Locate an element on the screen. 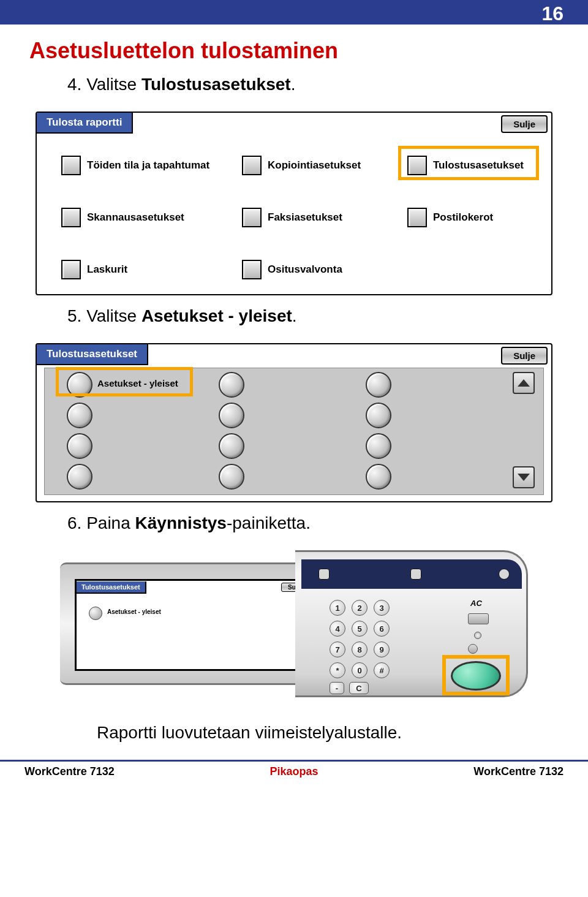 Image resolution: width=588 pixels, height=897 pixels. stop-button is located at coordinates (473, 649).